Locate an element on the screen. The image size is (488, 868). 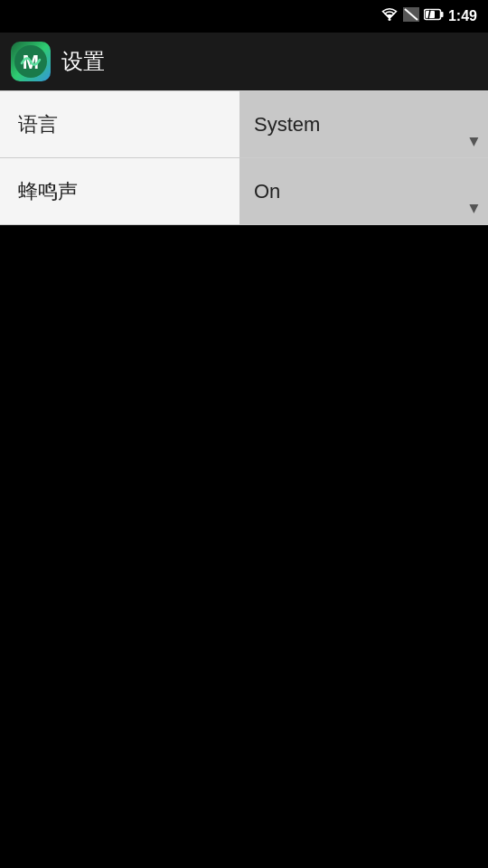
status-icons: 1:49 is located at coordinates (428, 16).